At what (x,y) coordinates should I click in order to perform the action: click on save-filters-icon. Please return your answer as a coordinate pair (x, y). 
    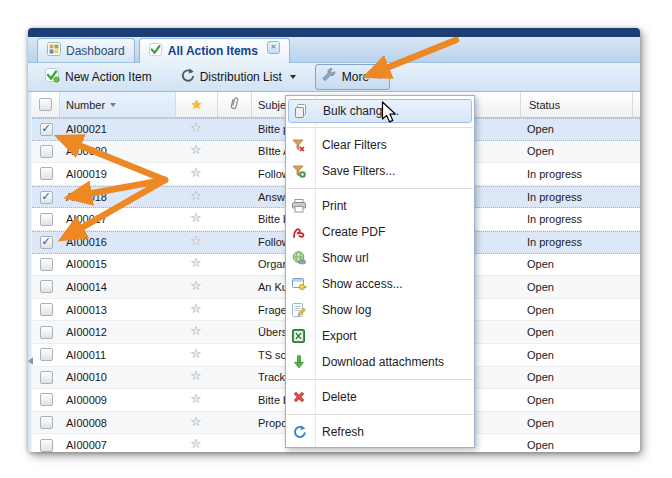
    Looking at the image, I should click on (299, 172).